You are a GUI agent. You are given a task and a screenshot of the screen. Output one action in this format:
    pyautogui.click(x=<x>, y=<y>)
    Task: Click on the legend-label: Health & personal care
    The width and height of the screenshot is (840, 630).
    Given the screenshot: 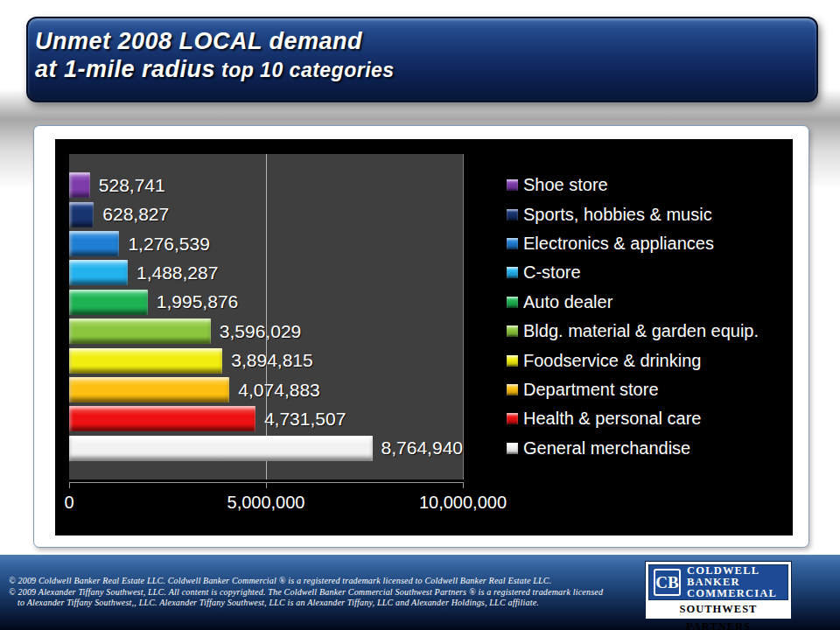 What is the action you would take?
    pyautogui.click(x=612, y=418)
    